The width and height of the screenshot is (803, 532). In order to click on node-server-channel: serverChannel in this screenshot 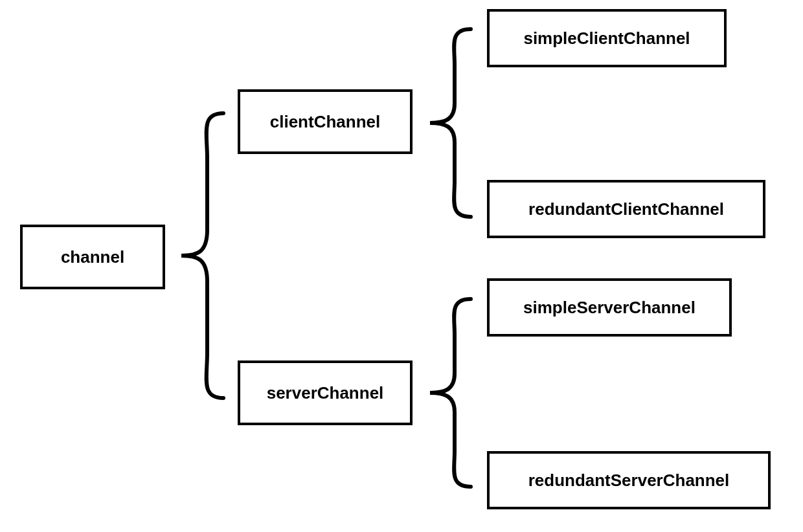, I will do `click(325, 393)`.